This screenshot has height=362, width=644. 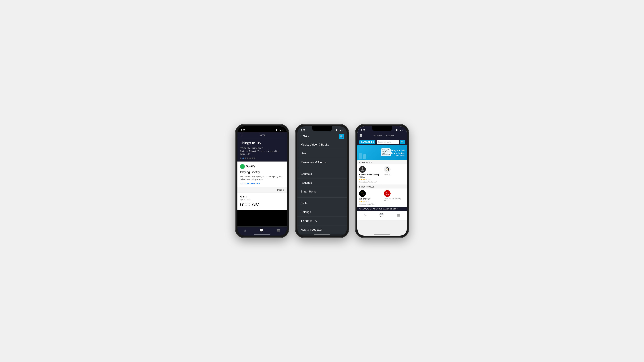 What do you see at coordinates (370, 197) in the screenshot?
I see `skill-card-cod: CALLDUTY Call of Duty® ★ ★ ★ ★ ★ 29` at bounding box center [370, 197].